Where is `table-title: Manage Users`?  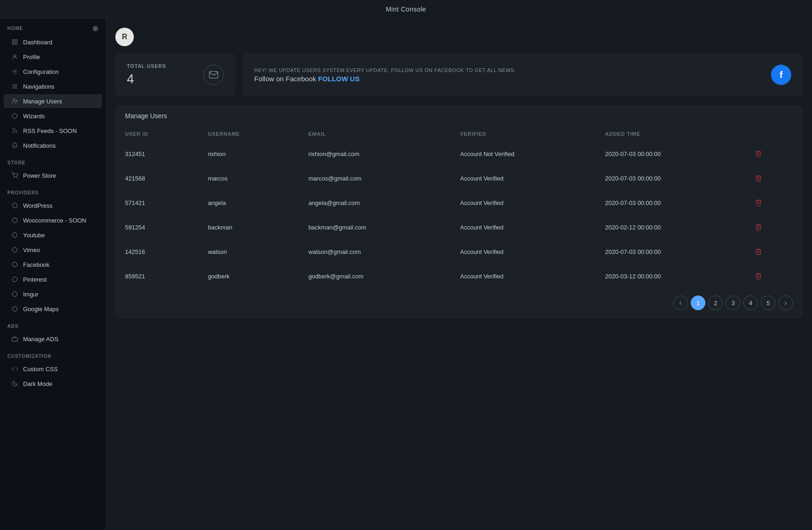
table-title: Manage Users is located at coordinates (459, 116).